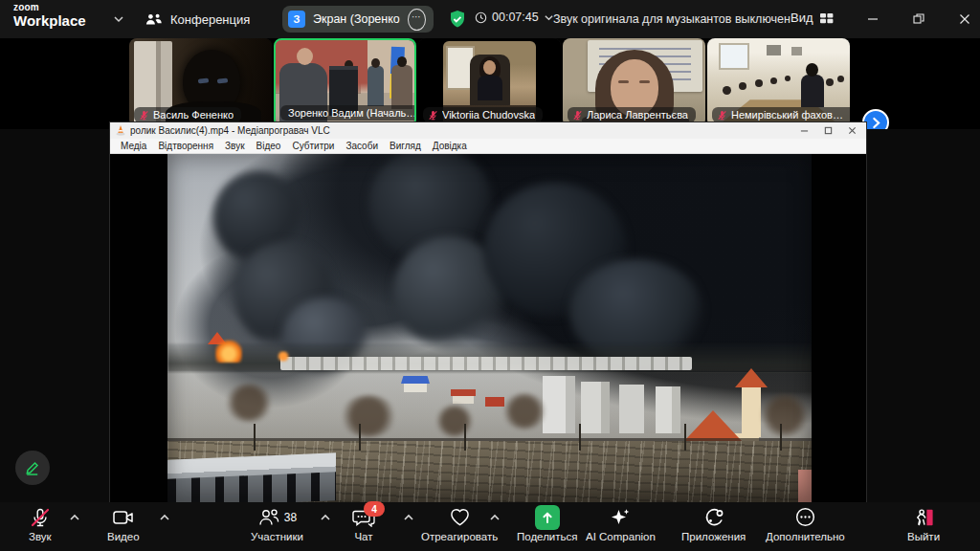 This screenshot has height=551, width=980. I want to click on share-screen-button: Поделиться, so click(547, 524).